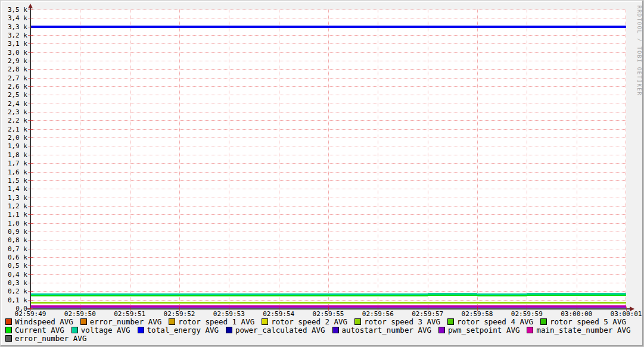 The height and width of the screenshot is (347, 644). What do you see at coordinates (402, 321) in the screenshot?
I see `legend-label: rotor speed 3 AVG` at bounding box center [402, 321].